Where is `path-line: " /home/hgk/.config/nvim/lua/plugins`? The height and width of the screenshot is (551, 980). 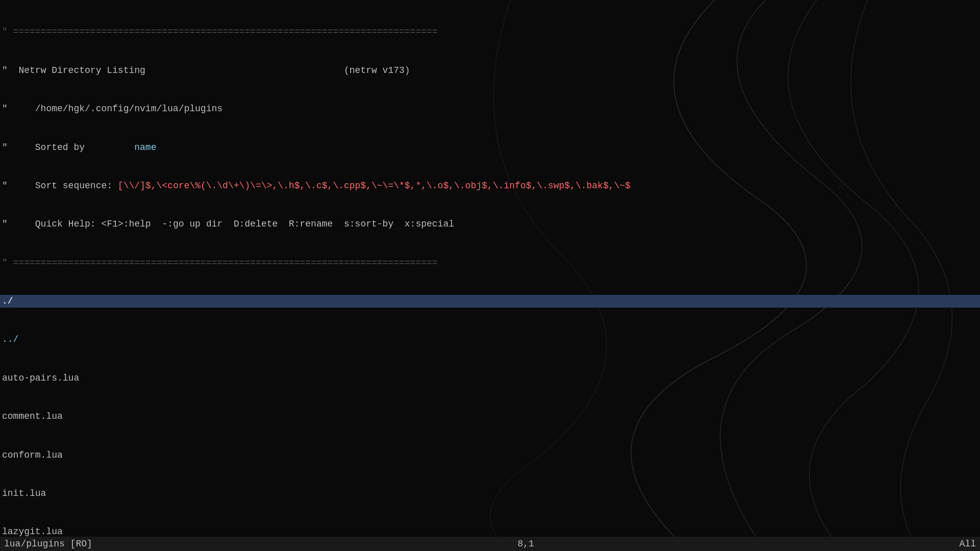 path-line: " /home/hgk/.config/nvim/lua/plugins is located at coordinates (490, 109).